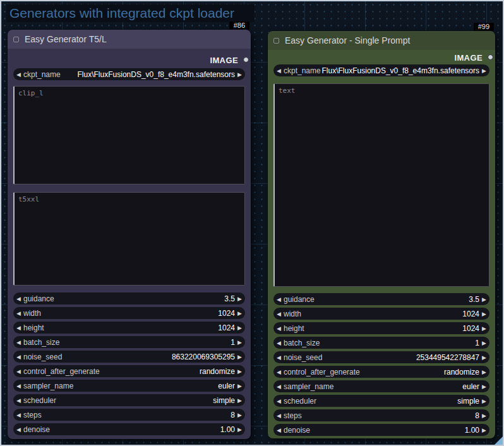 This screenshot has height=446, width=504. What do you see at coordinates (129, 356) in the screenshot?
I see `widget-noise-seed: ◀ noise_seed 863220069305295 ▶` at bounding box center [129, 356].